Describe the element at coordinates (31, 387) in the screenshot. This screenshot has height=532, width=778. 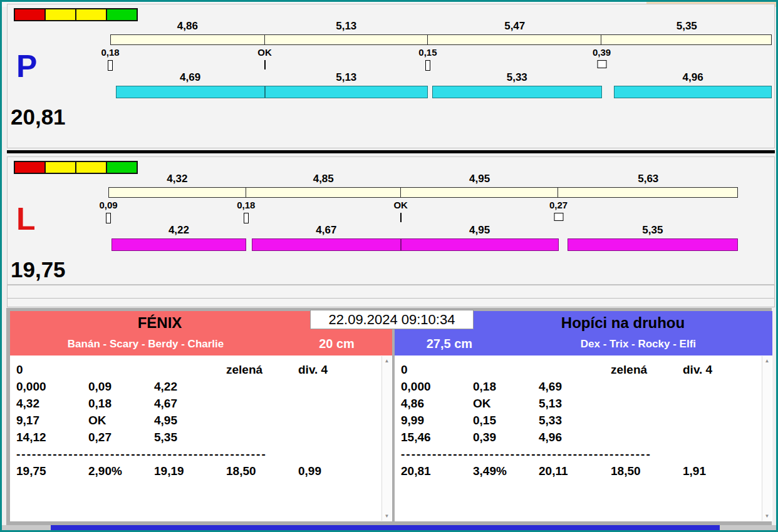
I see `result-cell: 0,000` at that location.